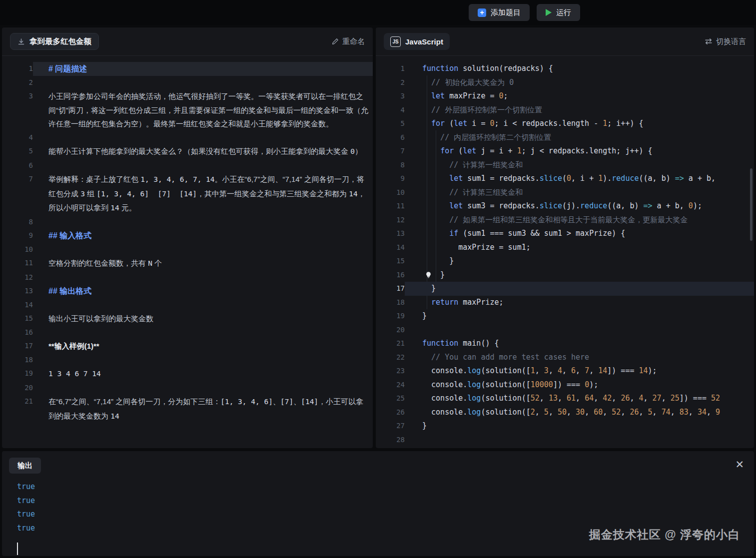 This screenshot has width=756, height=558. Describe the element at coordinates (565, 371) in the screenshot. I see `code-line: 23 console.log(solution([1, 3, 4, 6, 7, …` at that location.